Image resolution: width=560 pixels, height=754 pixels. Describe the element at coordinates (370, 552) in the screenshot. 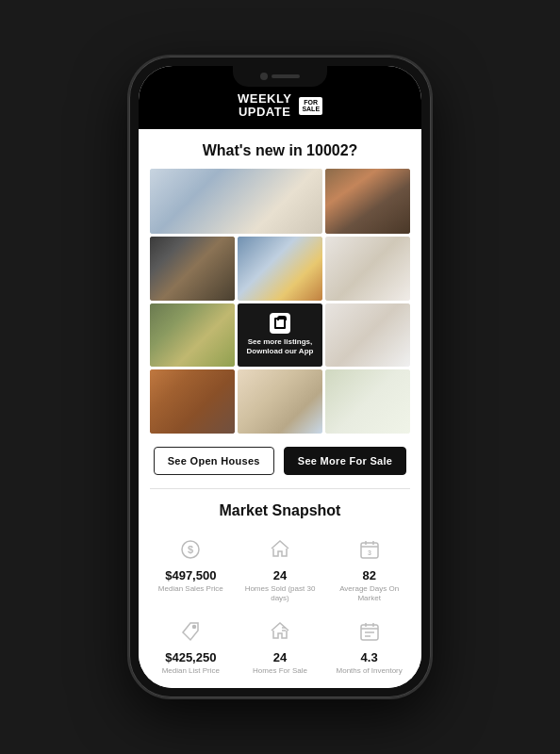

I see `svg-text: 3` at that location.